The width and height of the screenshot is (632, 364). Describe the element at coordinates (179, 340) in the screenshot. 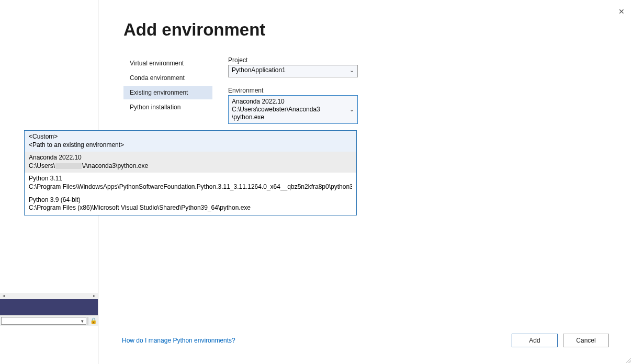

I see `help-link: How do I manage Python environments?` at that location.